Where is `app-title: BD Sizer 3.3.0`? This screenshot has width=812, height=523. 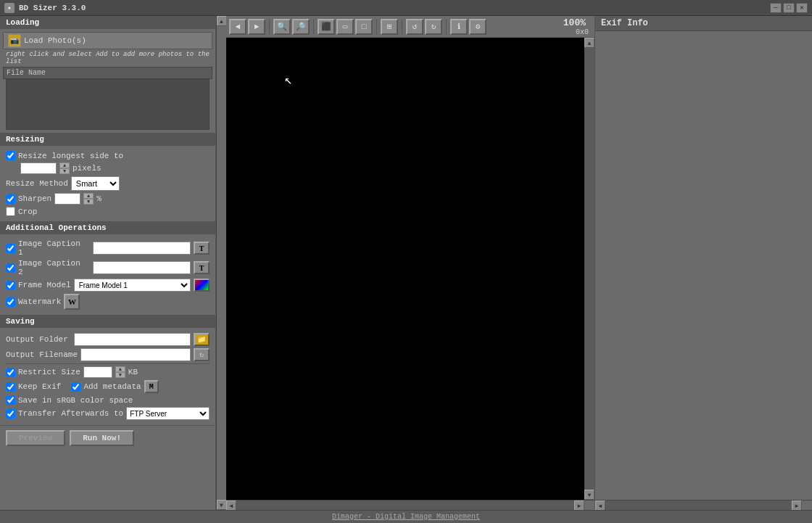
app-title: BD Sizer 3.3.0 is located at coordinates (52, 8).